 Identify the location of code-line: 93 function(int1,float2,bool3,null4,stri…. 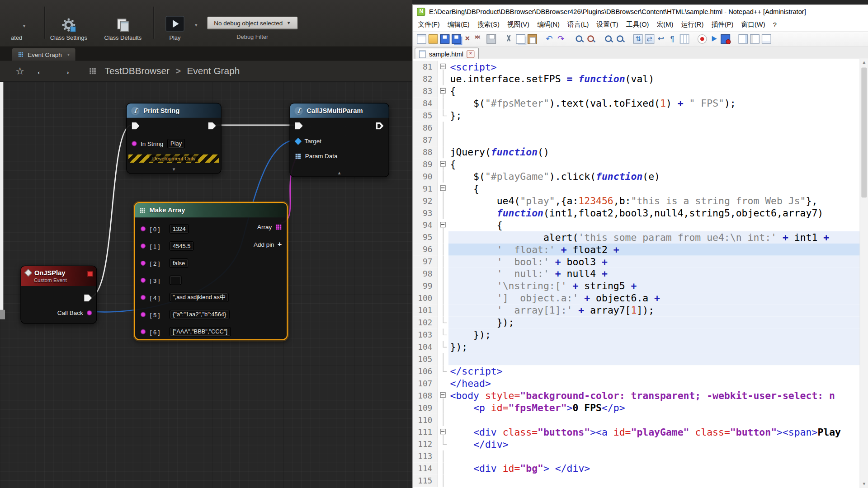
(640, 213).